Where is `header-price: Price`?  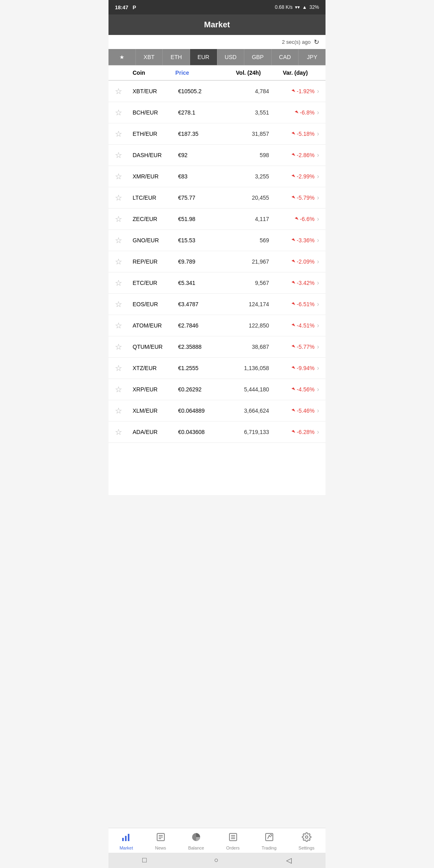
header-price: Price is located at coordinates (197, 73).